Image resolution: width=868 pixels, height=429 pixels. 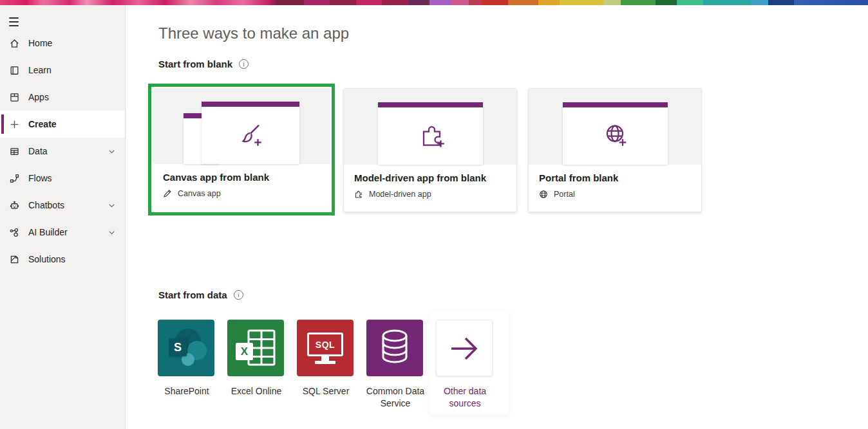 I want to click on card-canvas-app-from-blank: Canvas app from blank Canvas app, so click(x=241, y=149).